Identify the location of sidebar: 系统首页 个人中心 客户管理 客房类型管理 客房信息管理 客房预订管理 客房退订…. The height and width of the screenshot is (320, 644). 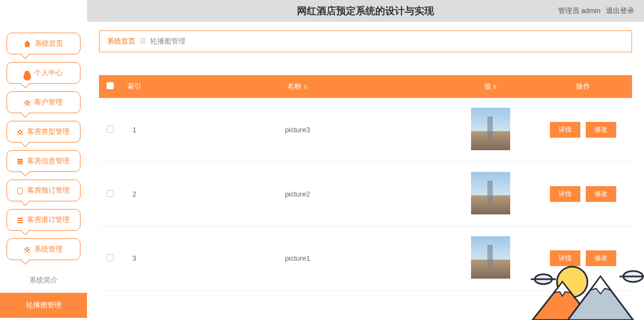
(44, 171).